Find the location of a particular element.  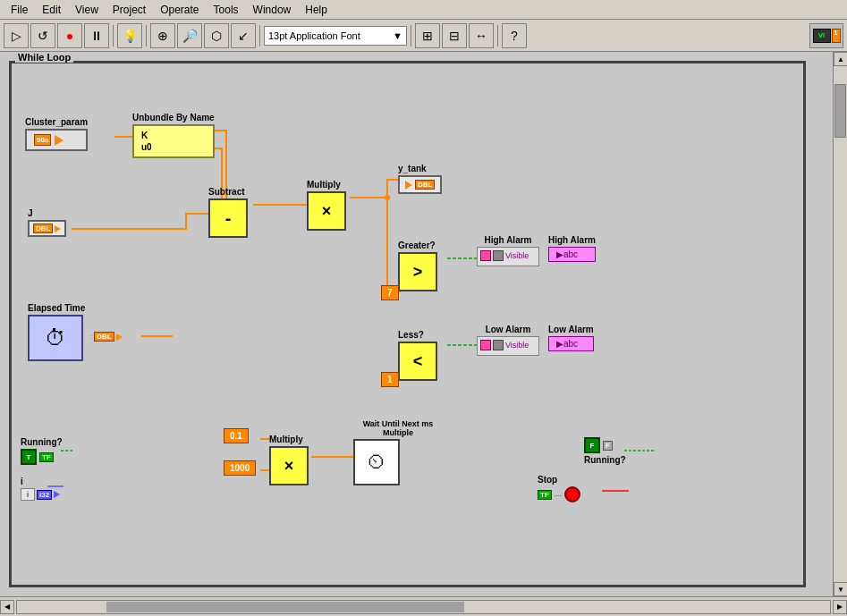

cluster-param-arrow is located at coordinates (59, 140).